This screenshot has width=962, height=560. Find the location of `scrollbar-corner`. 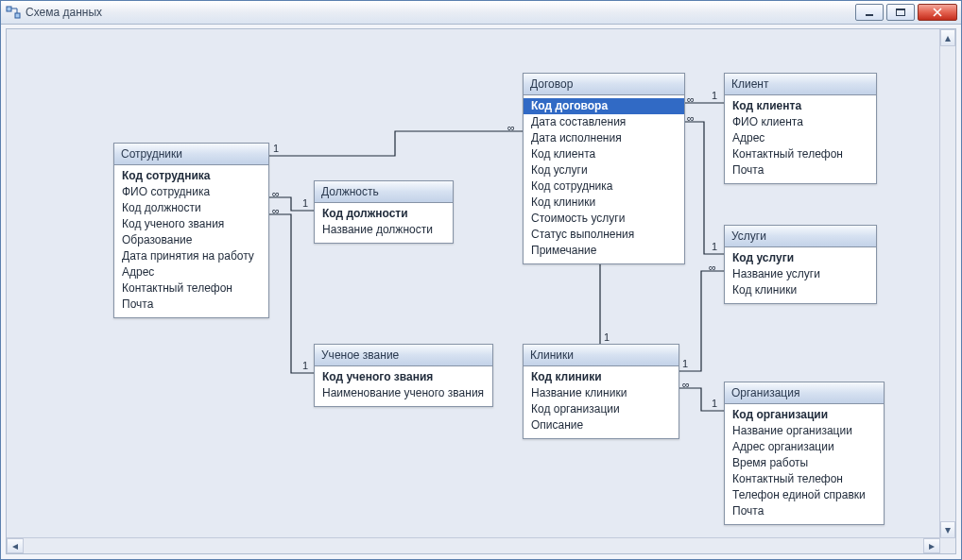

scrollbar-corner is located at coordinates (947, 546).